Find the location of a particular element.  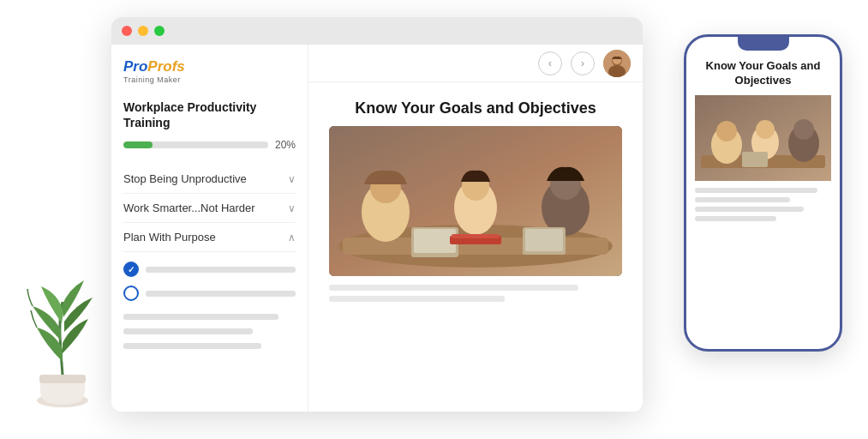

avatar-image is located at coordinates (617, 63).